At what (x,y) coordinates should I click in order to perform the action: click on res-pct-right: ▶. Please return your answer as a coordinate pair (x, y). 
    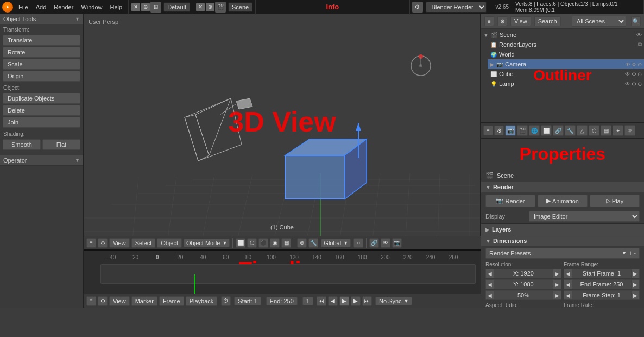
    Looking at the image, I should click on (557, 295).